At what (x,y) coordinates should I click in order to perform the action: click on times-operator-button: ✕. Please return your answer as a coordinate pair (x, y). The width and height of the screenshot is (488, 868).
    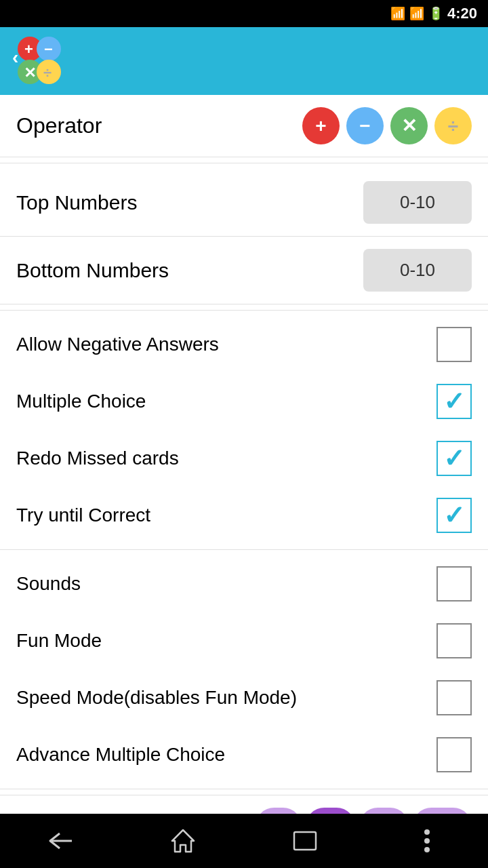
    Looking at the image, I should click on (409, 126).